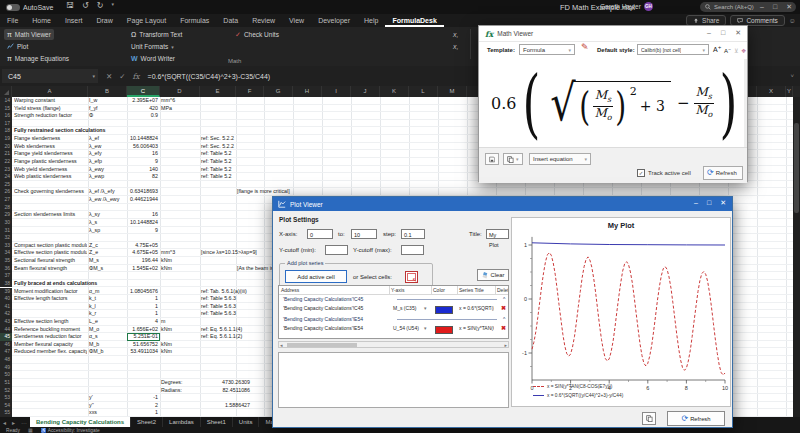 This screenshot has width=800, height=433. I want to click on select-all-corner, so click(6, 92).